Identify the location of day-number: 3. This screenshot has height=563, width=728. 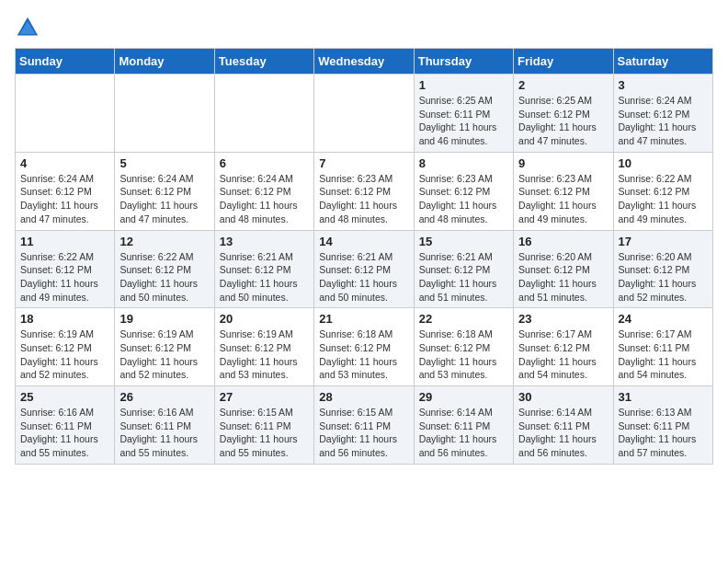
(664, 85).